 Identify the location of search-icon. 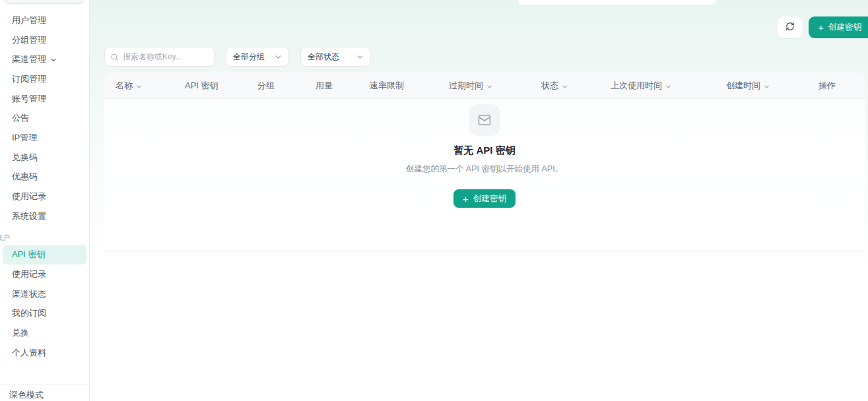
(115, 57).